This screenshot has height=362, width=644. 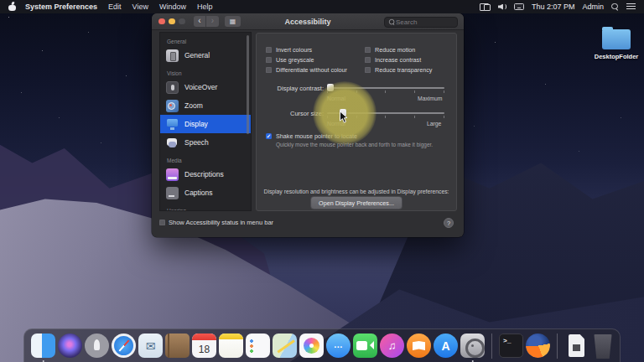 I want to click on spotlight-search-icon, so click(x=615, y=7).